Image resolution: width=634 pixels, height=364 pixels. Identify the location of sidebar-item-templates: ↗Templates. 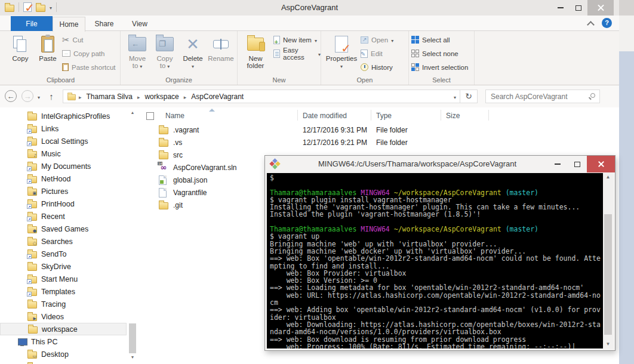
(63, 291).